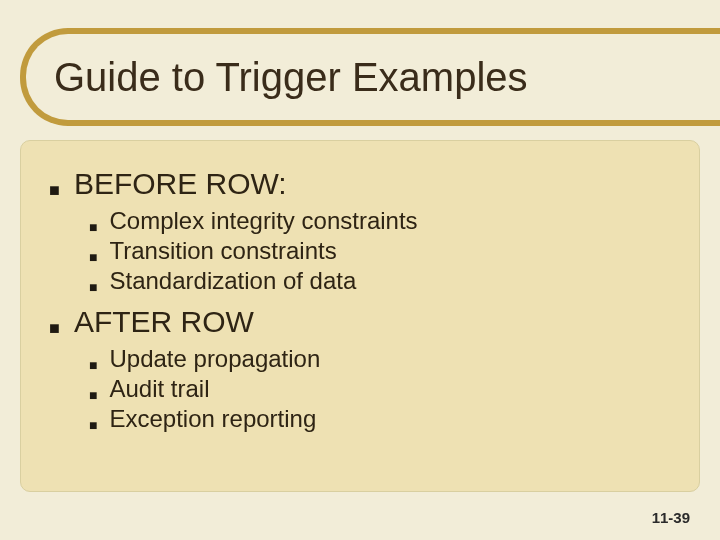 The width and height of the screenshot is (720, 540). I want to click on section-heading-text: BEFORE ROW:, so click(180, 184).